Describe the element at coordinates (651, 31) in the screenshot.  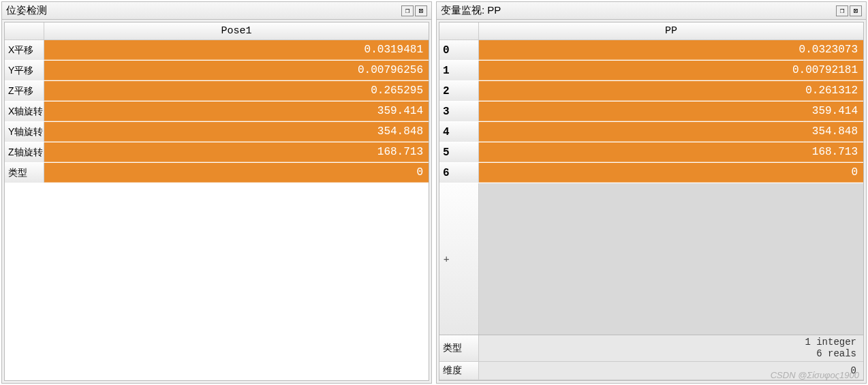
I see `right-header-row: PP` at that location.